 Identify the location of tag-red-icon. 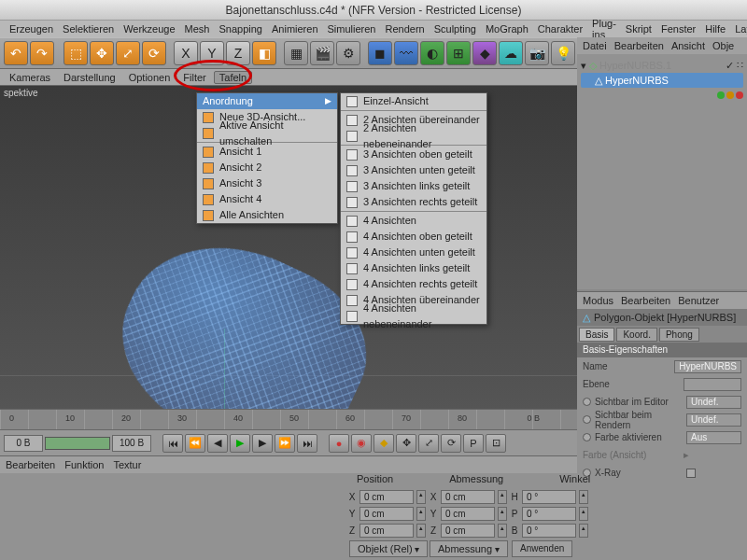
(740, 95).